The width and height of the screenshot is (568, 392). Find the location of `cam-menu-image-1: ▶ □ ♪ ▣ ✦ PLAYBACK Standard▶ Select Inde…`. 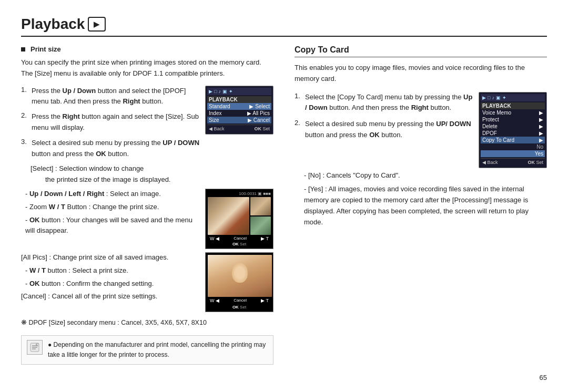

cam-menu-image-1: ▶ □ ♪ ▣ ✦ PLAYBACK Standard▶ Select Inde… is located at coordinates (239, 110).